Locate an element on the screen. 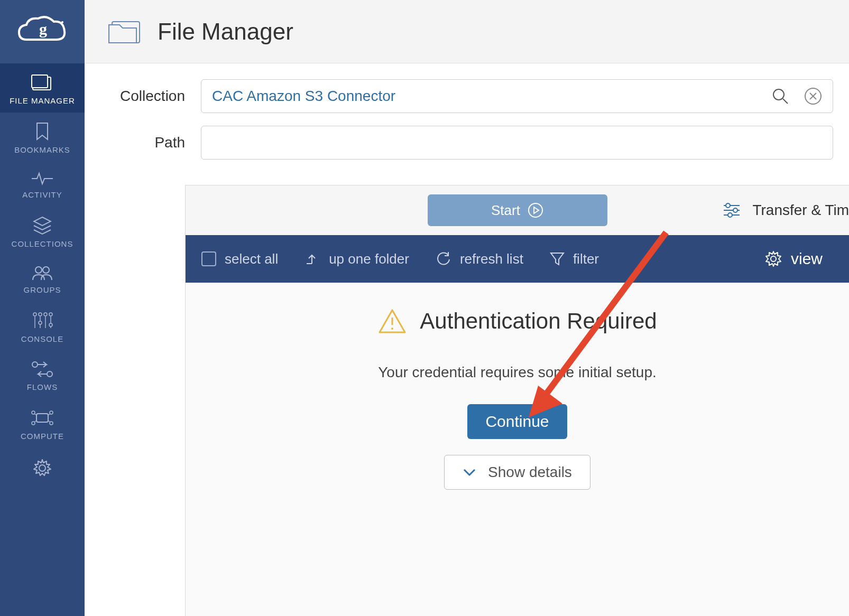 This screenshot has width=849, height=616. tool-label: up one folder is located at coordinates (369, 259).